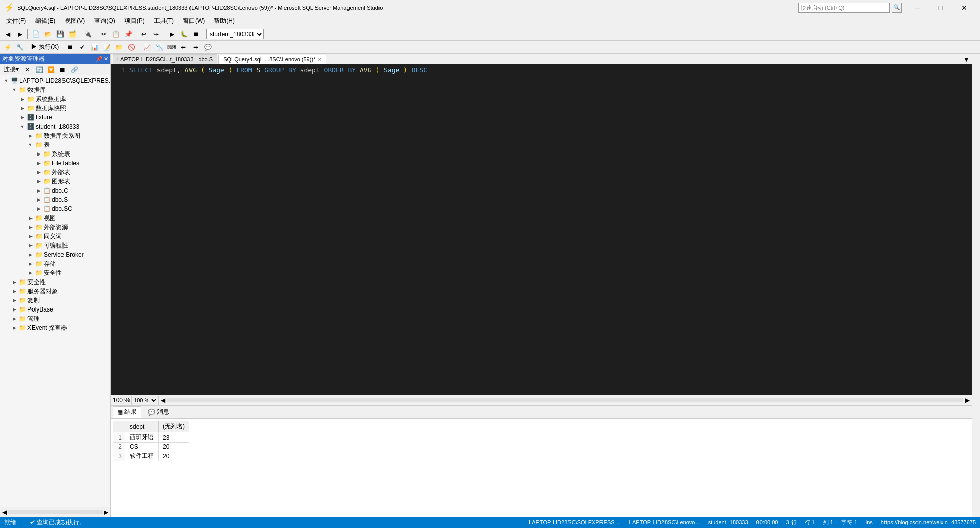 This screenshot has height=528, width=980. Describe the element at coordinates (14, 300) in the screenshot. I see `tree-expander-24: ▶` at that location.